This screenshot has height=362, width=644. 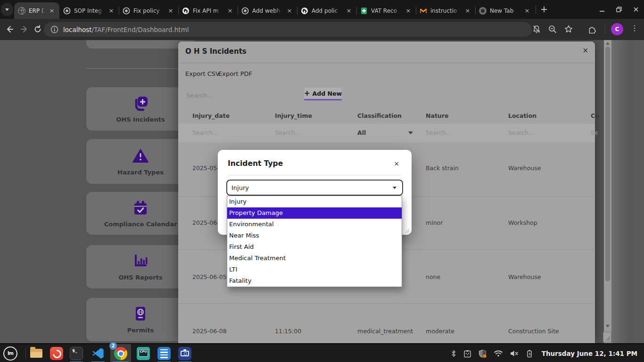 I want to click on new-tab-button: +, so click(x=544, y=9).